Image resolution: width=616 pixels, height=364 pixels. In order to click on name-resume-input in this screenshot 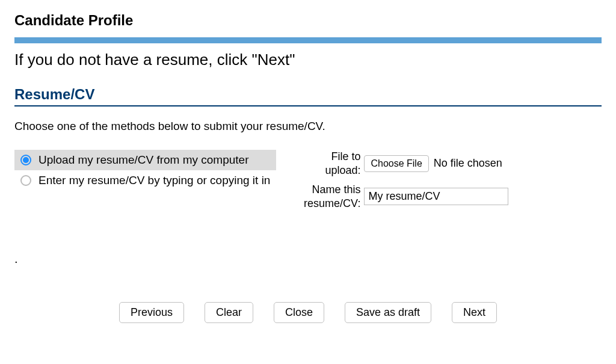, I will do `click(436, 196)`.